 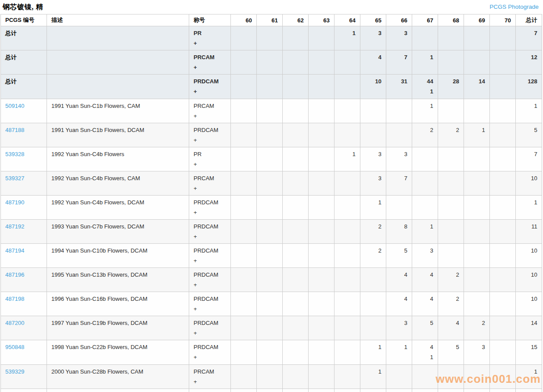 I want to click on grade-66-count: 8, so click(x=399, y=232).